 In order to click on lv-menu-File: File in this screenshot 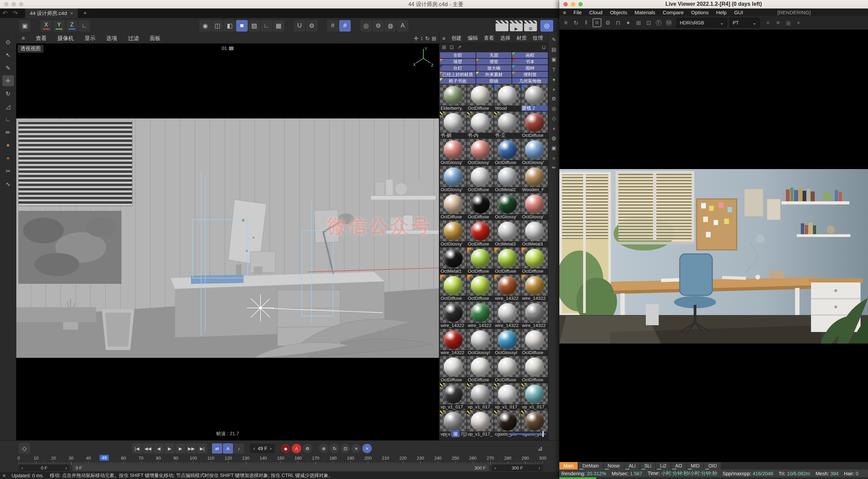, I will do `click(578, 12)`.